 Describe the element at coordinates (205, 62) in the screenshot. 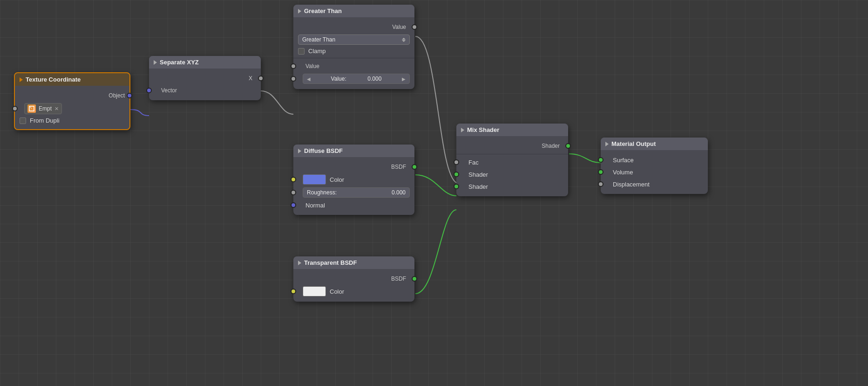

I see `separate-xyz-header: Separate XYZ` at that location.